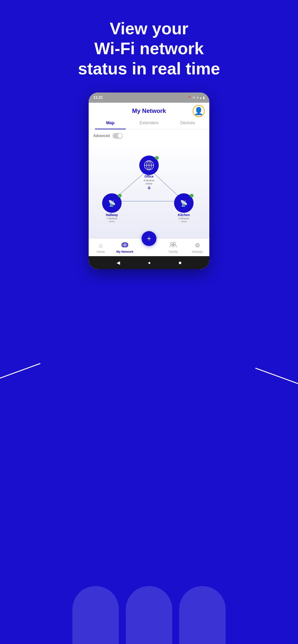  I want to click on nav-mynetwork: My Network, so click(125, 248).